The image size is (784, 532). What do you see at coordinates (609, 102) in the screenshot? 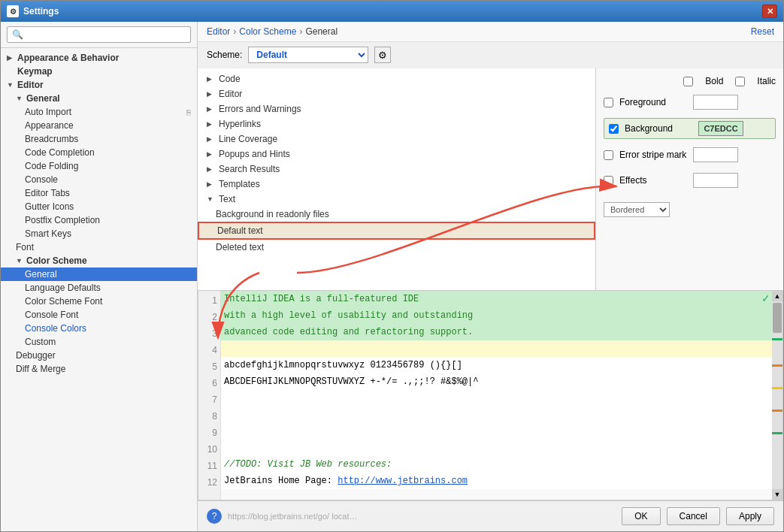
I see `foreground-checkbox` at bounding box center [609, 102].